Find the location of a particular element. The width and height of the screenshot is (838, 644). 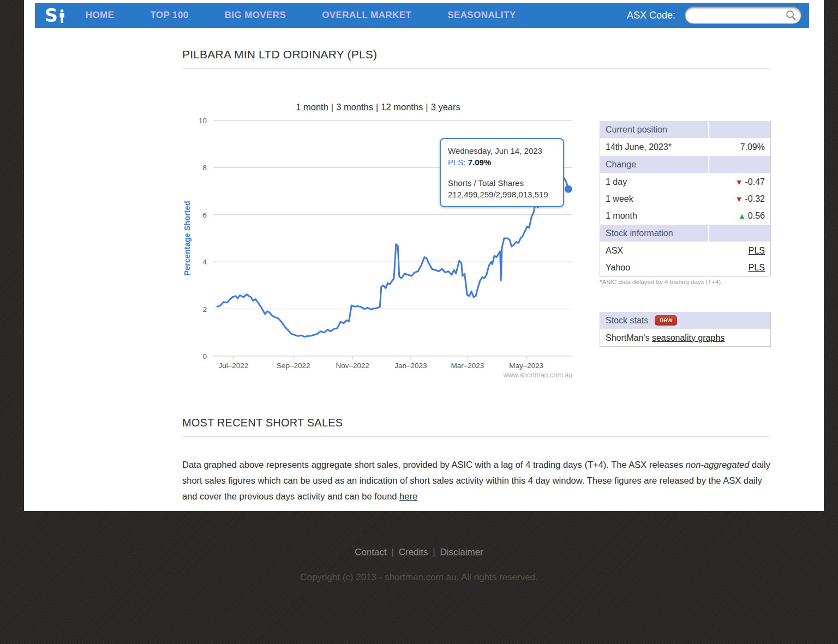

tooltip-date: Wednesday, Jun 14, 2023 is located at coordinates (502, 151).